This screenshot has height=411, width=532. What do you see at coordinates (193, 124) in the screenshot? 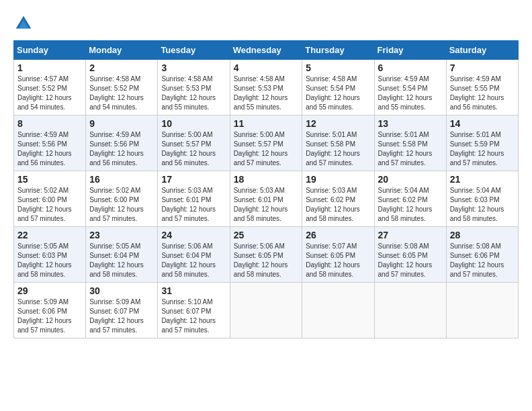
I see `day-number: 10` at bounding box center [193, 124].